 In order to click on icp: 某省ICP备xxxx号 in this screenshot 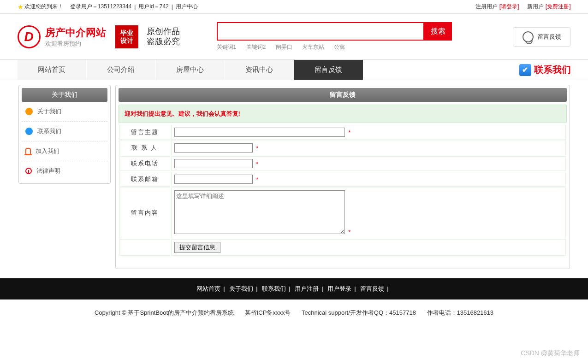, I will do `click(268, 312)`.